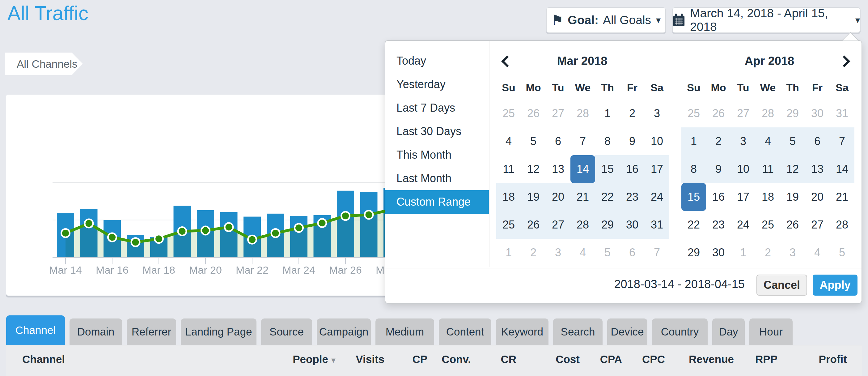  I want to click on tab-domain: Domain, so click(96, 332).